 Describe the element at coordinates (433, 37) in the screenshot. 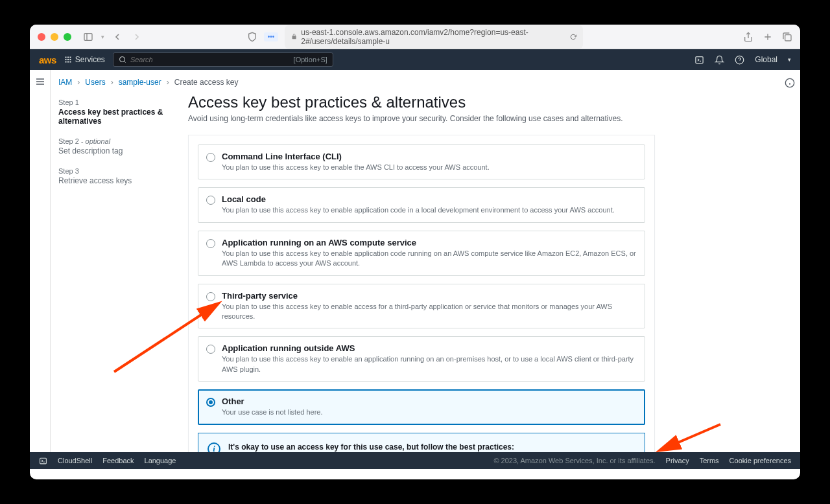

I see `url-text: us-east-1.console.aws.amazon.com/iamv2/h…` at that location.